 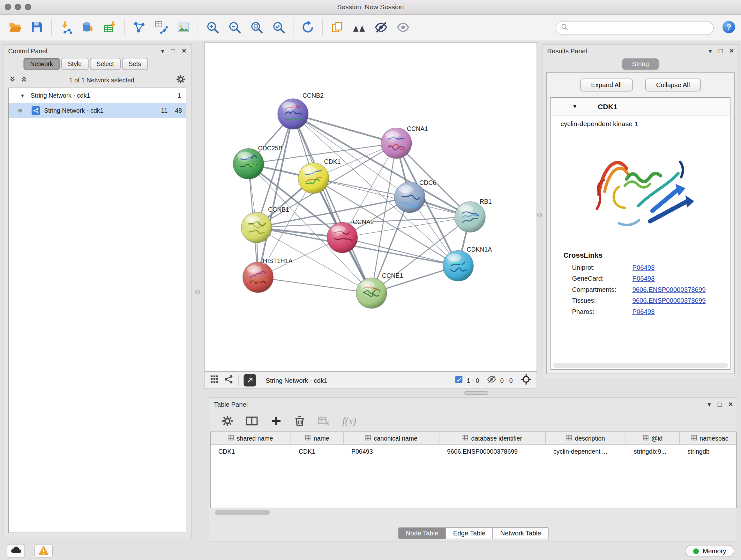 What do you see at coordinates (15, 28) in the screenshot?
I see `open-session-button` at bounding box center [15, 28].